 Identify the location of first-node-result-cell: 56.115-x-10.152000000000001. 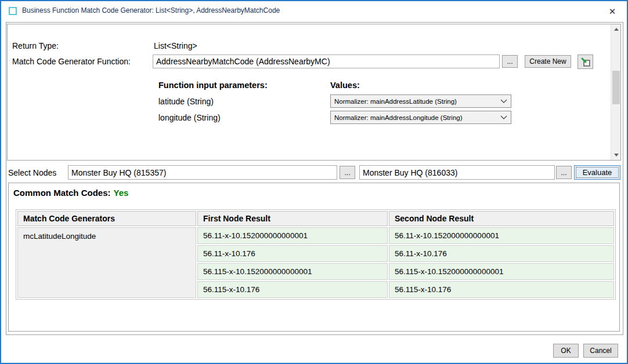
(293, 271).